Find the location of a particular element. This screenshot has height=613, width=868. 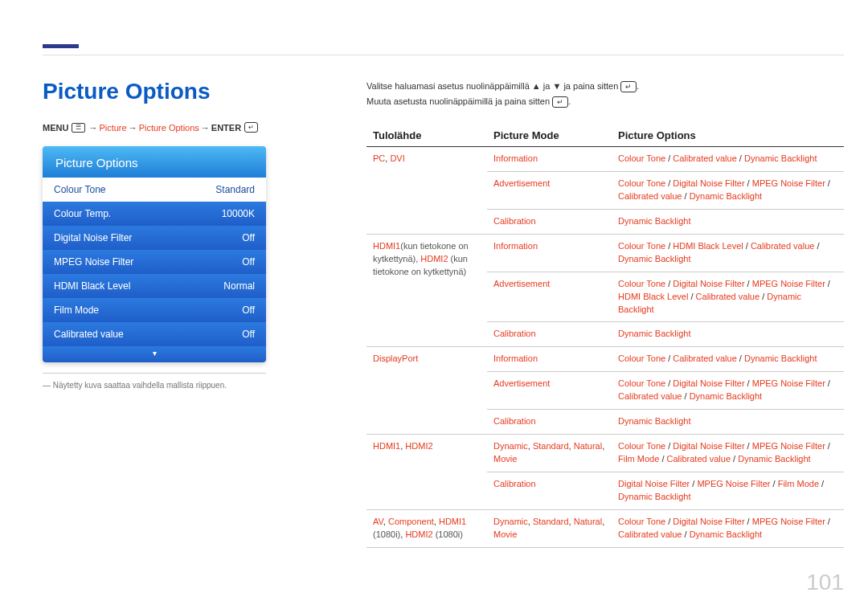

osd-row: MPEG Noise FilterOff is located at coordinates (154, 262).